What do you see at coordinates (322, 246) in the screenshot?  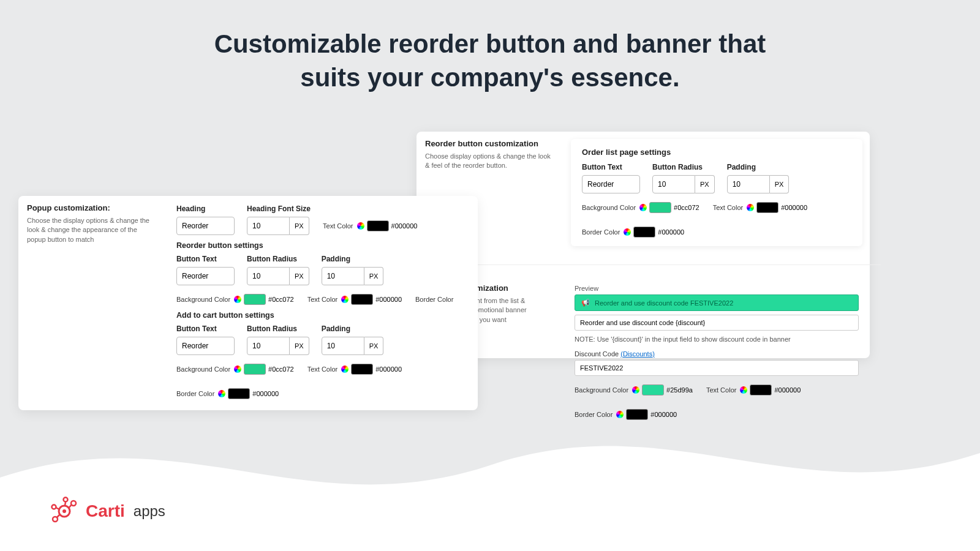 I see `reorder-settings-title: Reorder button settings` at bounding box center [322, 246].